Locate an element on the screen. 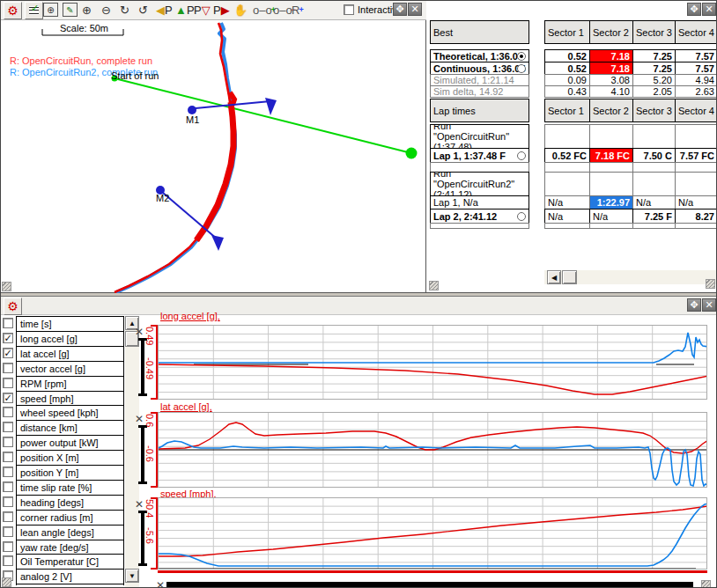  start-finish-line is located at coordinates (262, 116).